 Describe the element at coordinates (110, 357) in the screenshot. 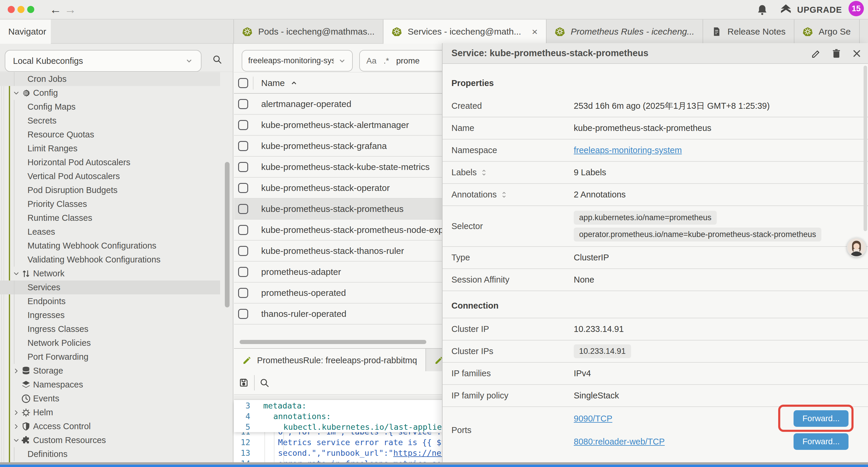

I see `sidebar-item-port-forwarding: Port Forwarding` at that location.